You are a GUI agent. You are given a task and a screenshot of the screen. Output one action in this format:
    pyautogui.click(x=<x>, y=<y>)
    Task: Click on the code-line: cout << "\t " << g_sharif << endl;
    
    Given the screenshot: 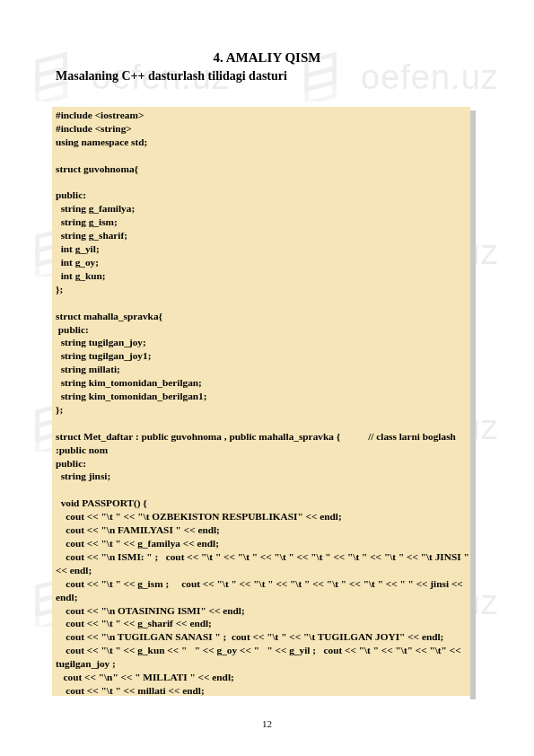 What is the action you would take?
    pyautogui.click(x=267, y=623)
    